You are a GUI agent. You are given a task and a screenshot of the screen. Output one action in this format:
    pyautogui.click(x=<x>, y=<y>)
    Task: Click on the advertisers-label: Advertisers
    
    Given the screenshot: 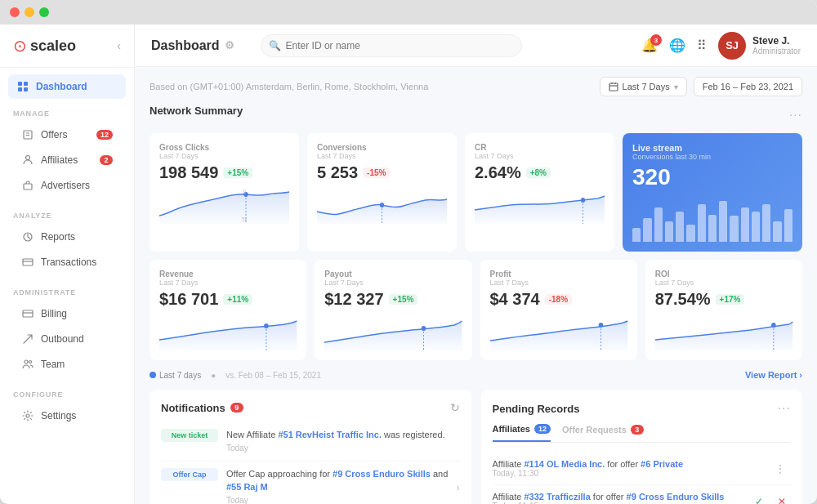 What is the action you would take?
    pyautogui.click(x=77, y=185)
    